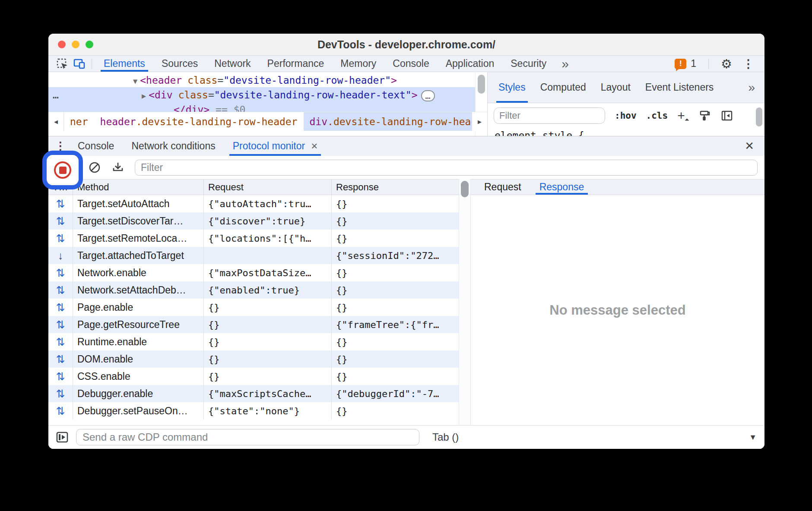 The width and height of the screenshot is (812, 511). I want to click on drawer-tab: Protocol monitor ×, so click(276, 146).